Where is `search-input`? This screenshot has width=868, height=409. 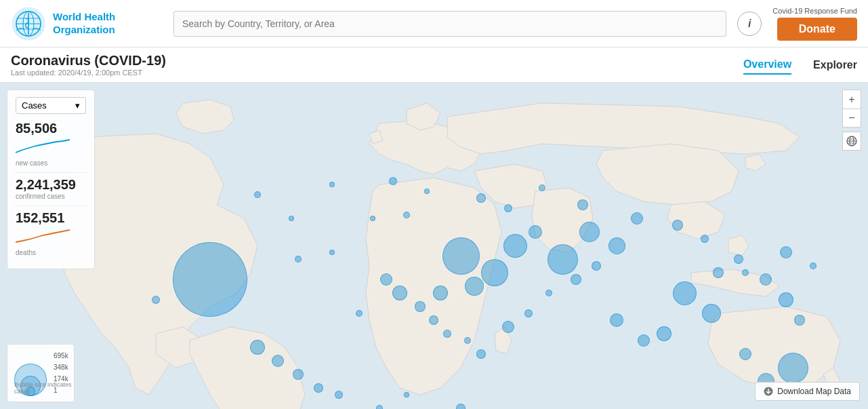 search-input is located at coordinates (450, 24).